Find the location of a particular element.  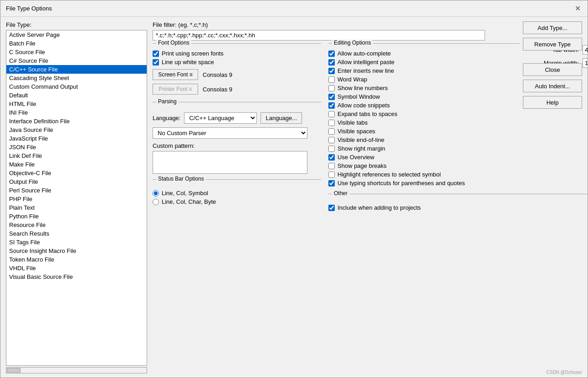

show-line-numbers-row: Show line numbers is located at coordinates (424, 88).